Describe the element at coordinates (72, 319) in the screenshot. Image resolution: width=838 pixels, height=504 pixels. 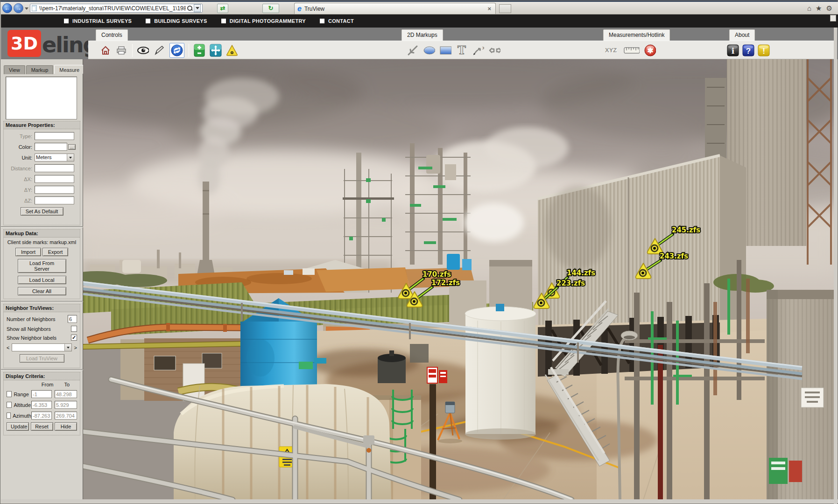
I see `neighbor-count-field` at that location.